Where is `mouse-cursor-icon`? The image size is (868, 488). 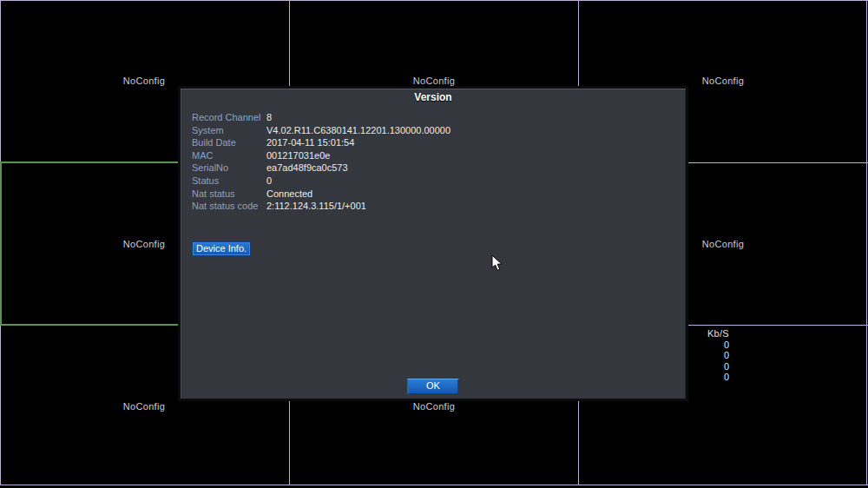
mouse-cursor-icon is located at coordinates (497, 265).